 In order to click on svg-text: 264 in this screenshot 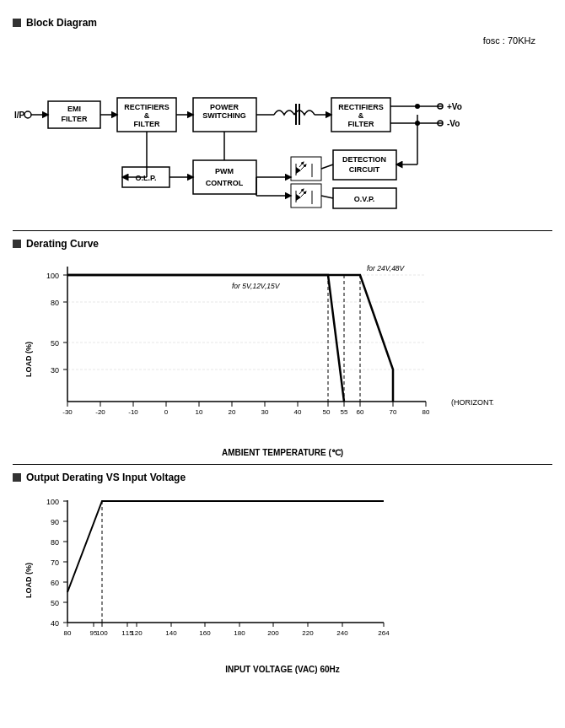, I will do `click(384, 633)`.